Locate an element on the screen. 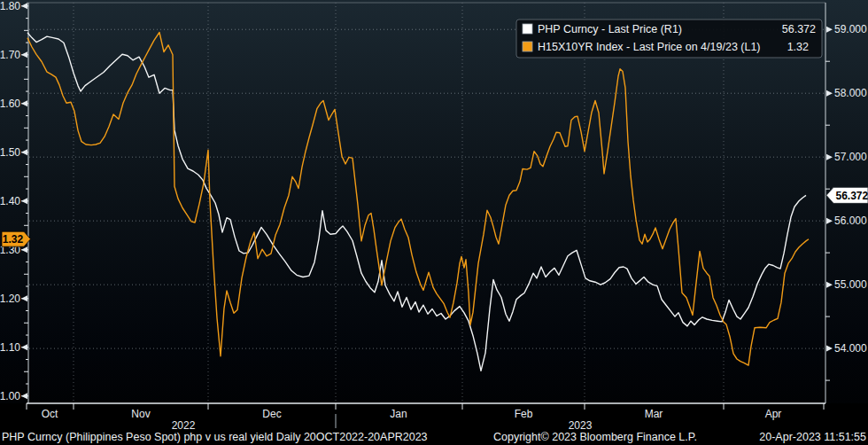  right-axis-last-badge: 56.372 is located at coordinates (847, 195).